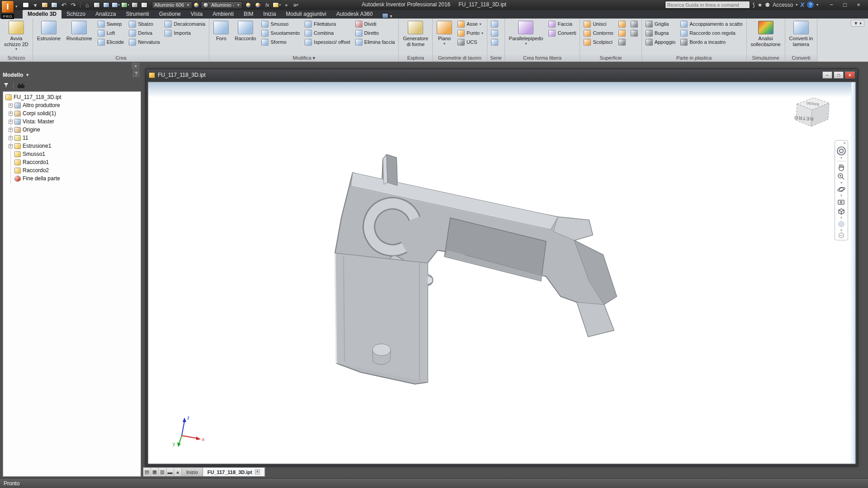  I want to click on tree-item-estrusione1: +Estrusione1, so click(72, 146).